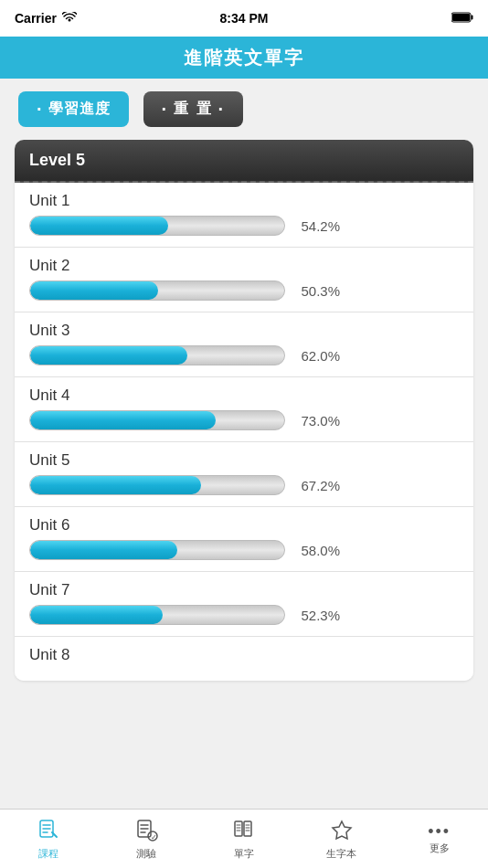 The height and width of the screenshot is (868, 488). What do you see at coordinates (57, 160) in the screenshot?
I see `level-title: Level 5` at bounding box center [57, 160].